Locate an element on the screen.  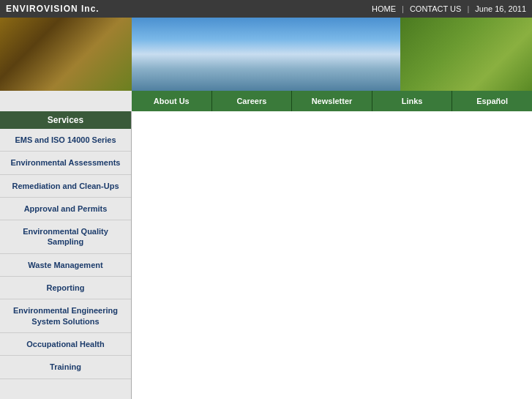
home-link: HOME is located at coordinates (383, 9).